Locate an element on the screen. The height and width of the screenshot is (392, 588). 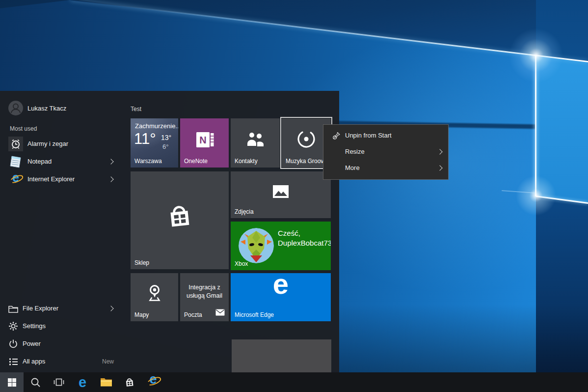
taskbar-store-button is located at coordinates (130, 382).